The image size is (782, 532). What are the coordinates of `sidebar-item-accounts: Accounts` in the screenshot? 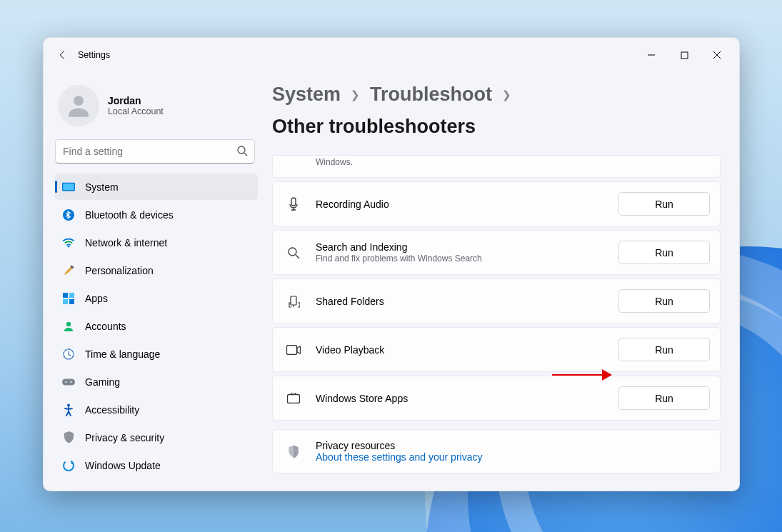 It's located at (156, 326).